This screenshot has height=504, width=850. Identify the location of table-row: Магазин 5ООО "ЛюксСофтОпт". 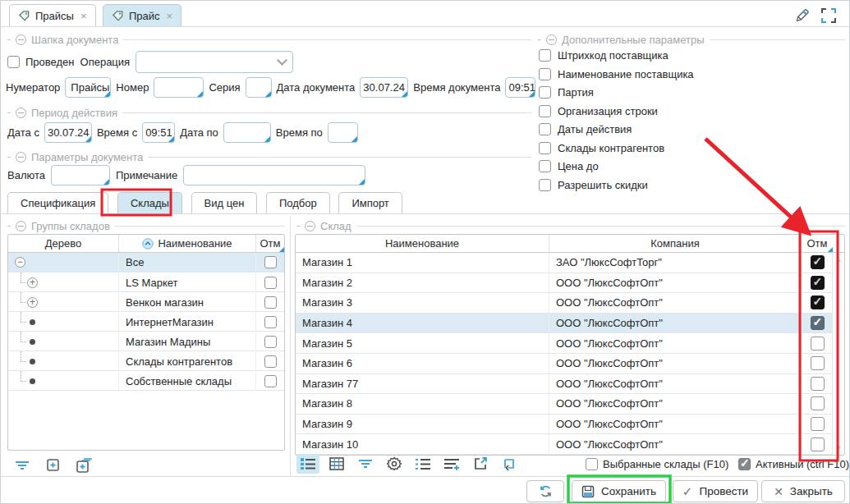
(570, 343).